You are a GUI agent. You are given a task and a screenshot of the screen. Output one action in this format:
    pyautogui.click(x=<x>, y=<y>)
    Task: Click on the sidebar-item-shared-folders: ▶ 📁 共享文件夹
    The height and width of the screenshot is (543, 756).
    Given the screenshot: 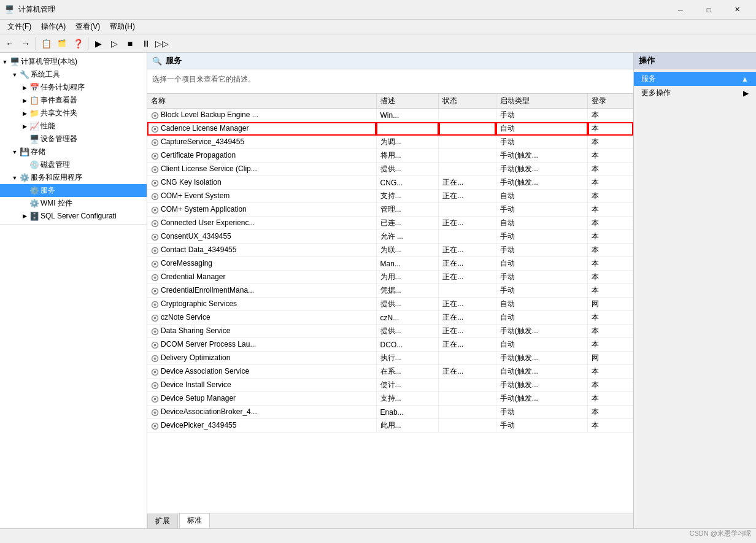 What is the action you would take?
    pyautogui.click(x=74, y=113)
    